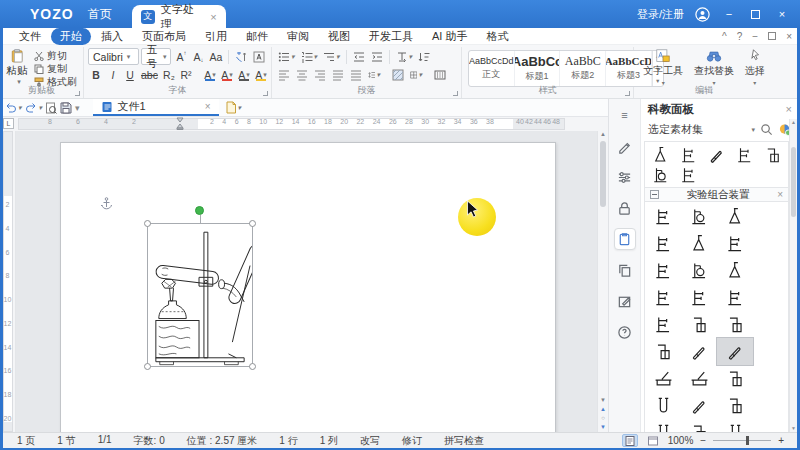 The height and width of the screenshot is (450, 800). I want to click on status-item: 1 行, so click(288, 441).